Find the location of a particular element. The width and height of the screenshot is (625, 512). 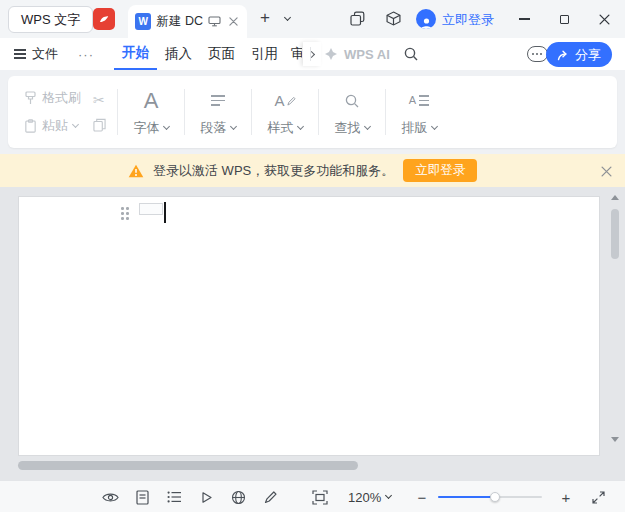

paragraph-drag-handle-icon is located at coordinates (125, 214).